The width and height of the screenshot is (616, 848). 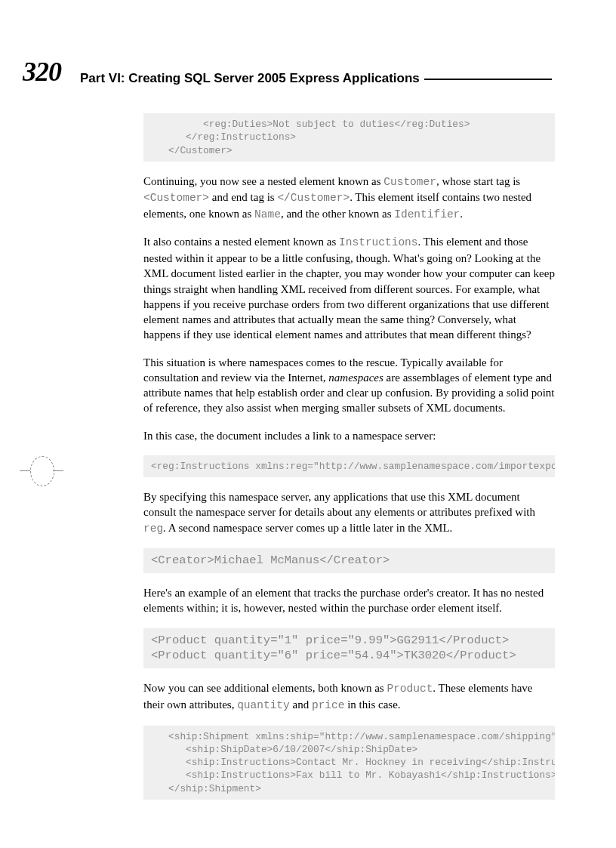 I want to click on technical-stuff-icon, so click(x=40, y=470).